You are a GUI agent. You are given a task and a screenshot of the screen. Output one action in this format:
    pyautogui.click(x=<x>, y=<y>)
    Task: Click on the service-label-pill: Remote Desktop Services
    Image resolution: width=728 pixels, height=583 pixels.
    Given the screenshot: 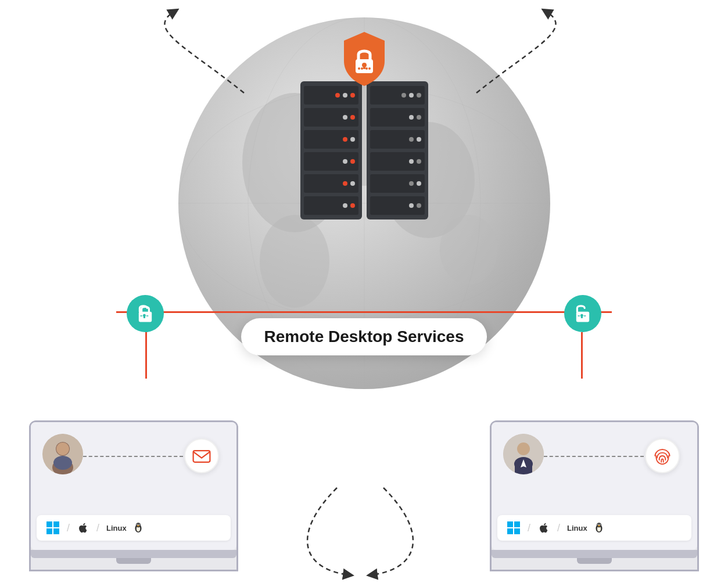 What is the action you would take?
    pyautogui.click(x=364, y=337)
    